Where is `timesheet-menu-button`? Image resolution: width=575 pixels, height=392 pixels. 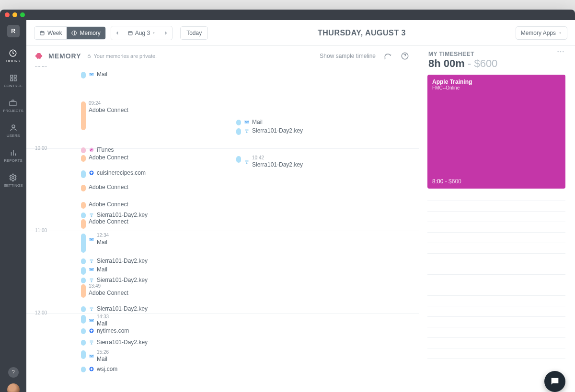
timesheet-menu-button is located at coordinates (561, 52).